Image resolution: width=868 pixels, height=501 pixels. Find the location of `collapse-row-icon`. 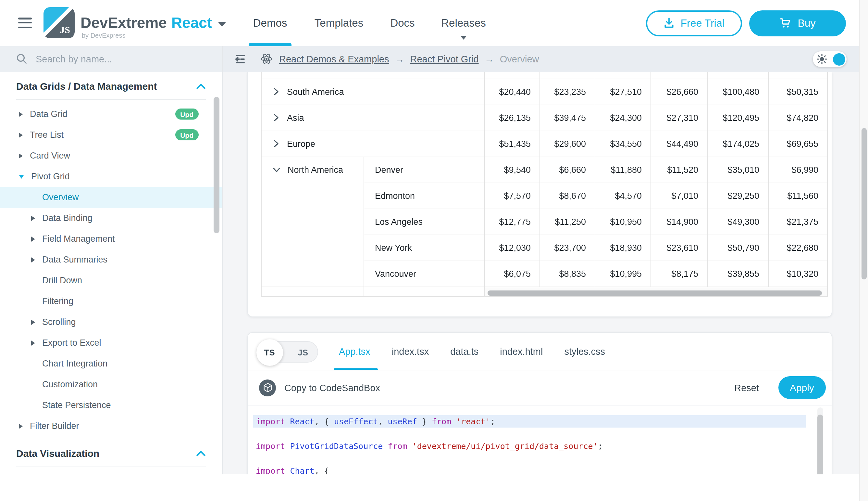

collapse-row-icon is located at coordinates (276, 170).